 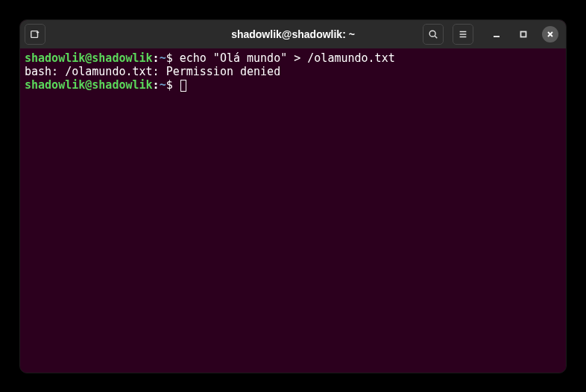 I want to click on maximize-button, so click(x=523, y=34).